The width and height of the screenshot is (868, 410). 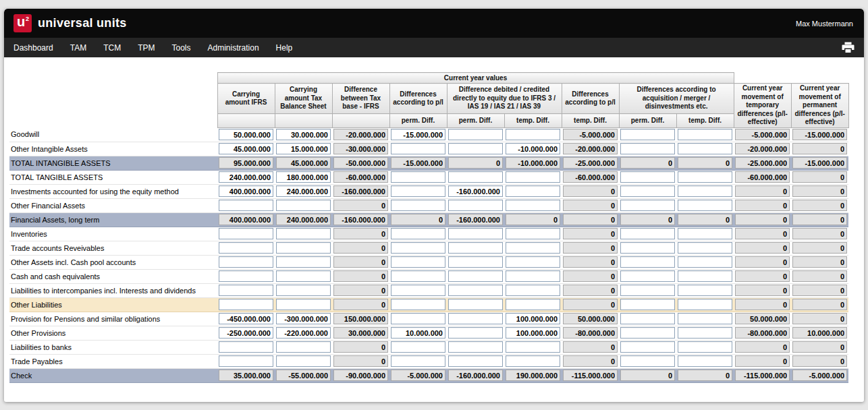 What do you see at coordinates (112, 48) in the screenshot?
I see `nav-item-tcm: TCM` at bounding box center [112, 48].